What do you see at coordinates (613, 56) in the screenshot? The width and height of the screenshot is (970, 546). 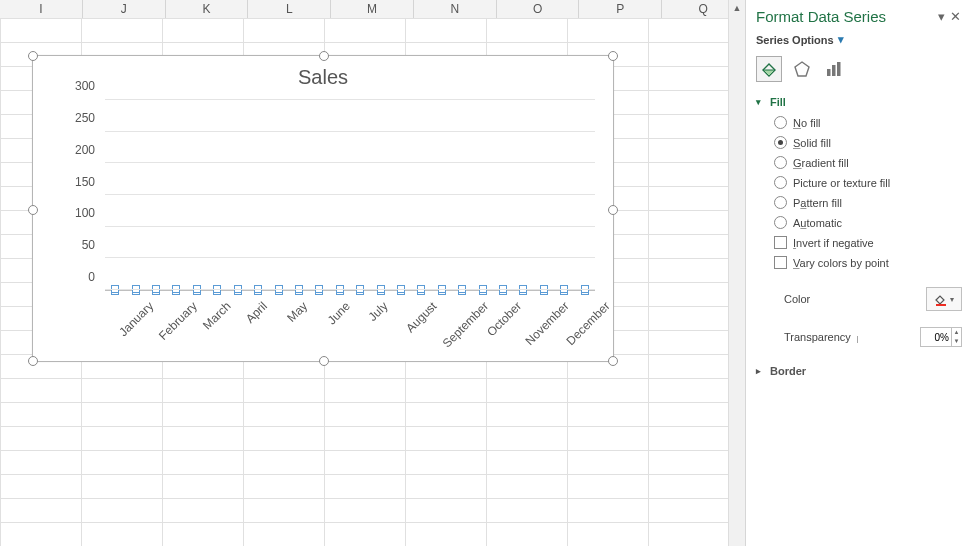 I see `resize-handle-ne` at bounding box center [613, 56].